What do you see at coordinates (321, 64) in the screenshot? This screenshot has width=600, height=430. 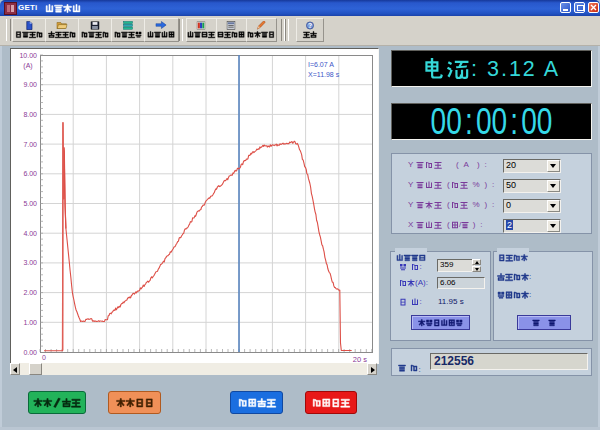 I see `svg-text: I=6.07 A` at bounding box center [321, 64].